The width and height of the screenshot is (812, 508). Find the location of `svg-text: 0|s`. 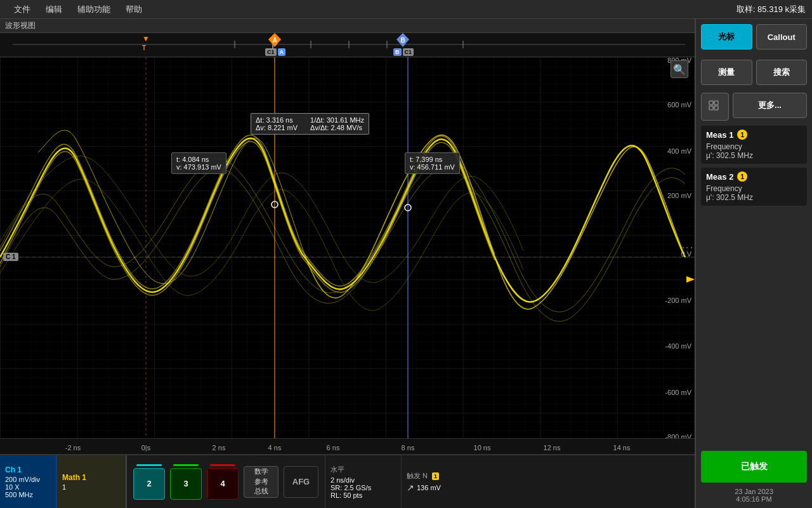

svg-text: 0|s is located at coordinates (146, 448).